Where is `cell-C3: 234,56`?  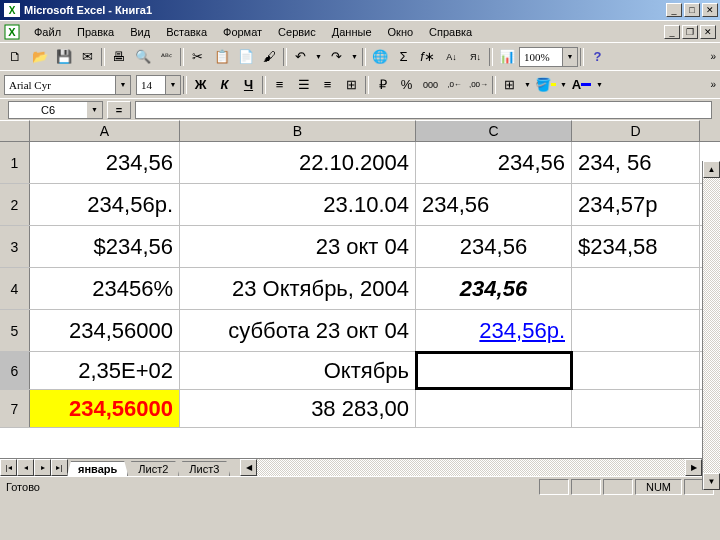
cell-C3: 234,56 is located at coordinates (494, 246).